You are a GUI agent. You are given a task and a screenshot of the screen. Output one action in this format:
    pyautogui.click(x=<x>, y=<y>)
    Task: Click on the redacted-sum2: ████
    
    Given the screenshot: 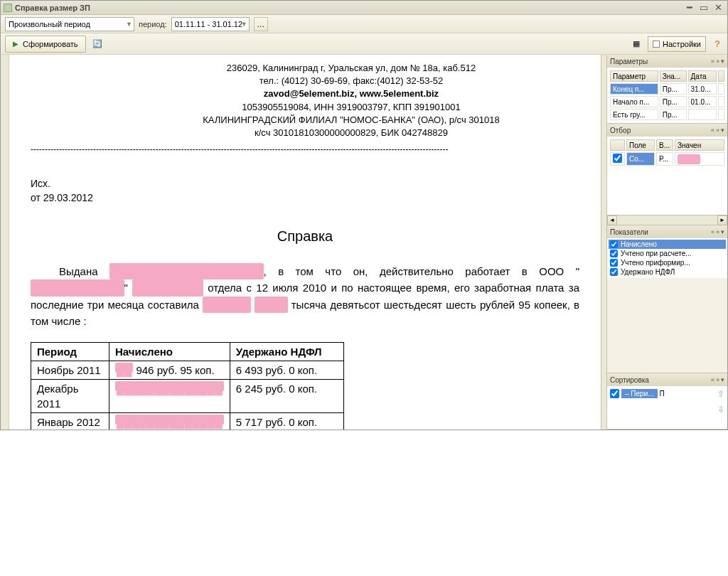 What is the action you would take?
    pyautogui.click(x=272, y=304)
    